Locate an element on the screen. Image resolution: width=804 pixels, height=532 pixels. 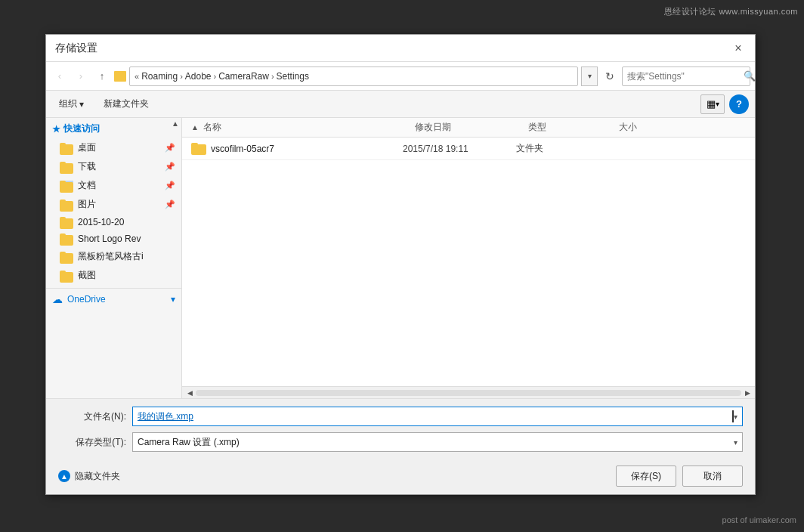
close-button: × is located at coordinates (738, 48).